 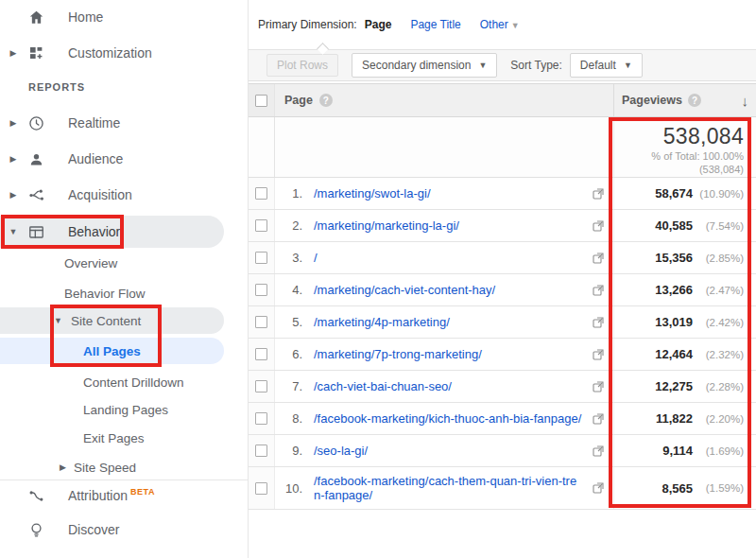 What do you see at coordinates (91, 263) in the screenshot?
I see `sidebar-item-label: Overview` at bounding box center [91, 263].